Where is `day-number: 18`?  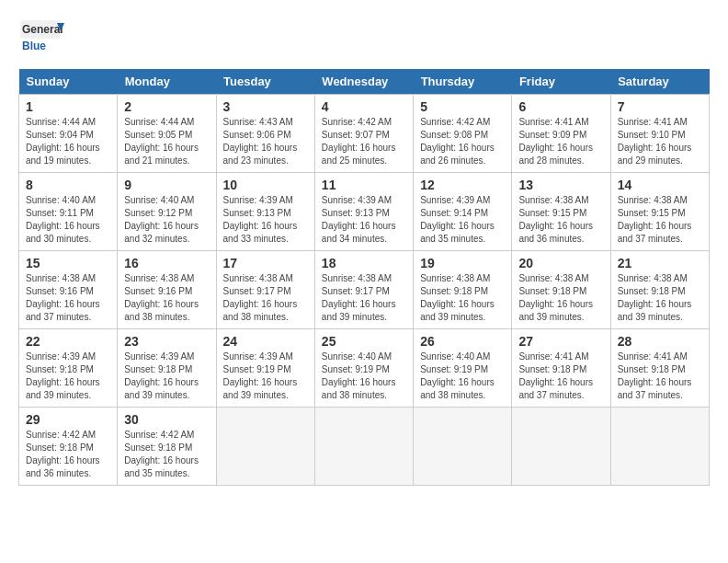 day-number: 18 is located at coordinates (364, 263).